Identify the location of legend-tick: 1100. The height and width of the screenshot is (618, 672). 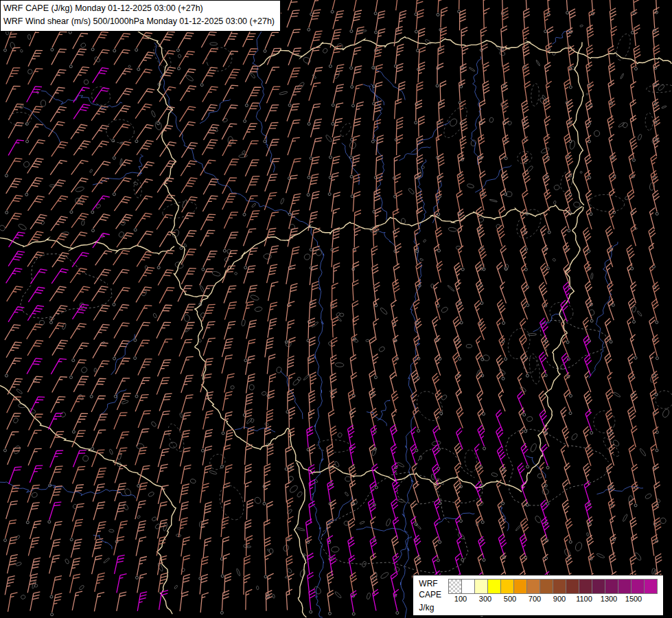
(584, 599).